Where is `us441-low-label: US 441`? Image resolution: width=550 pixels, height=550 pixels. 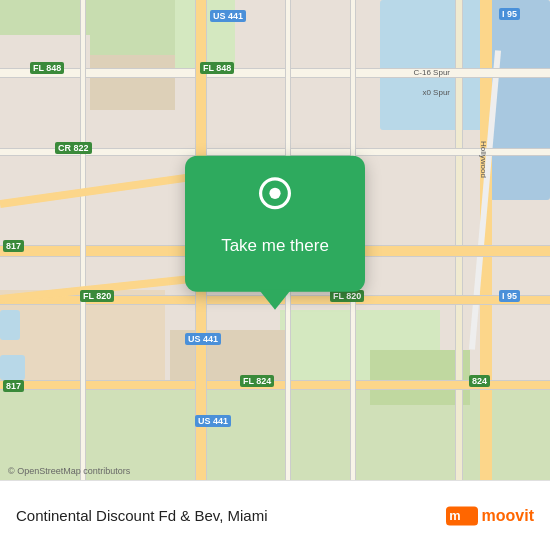
us441-low-label: US 441 is located at coordinates (203, 339).